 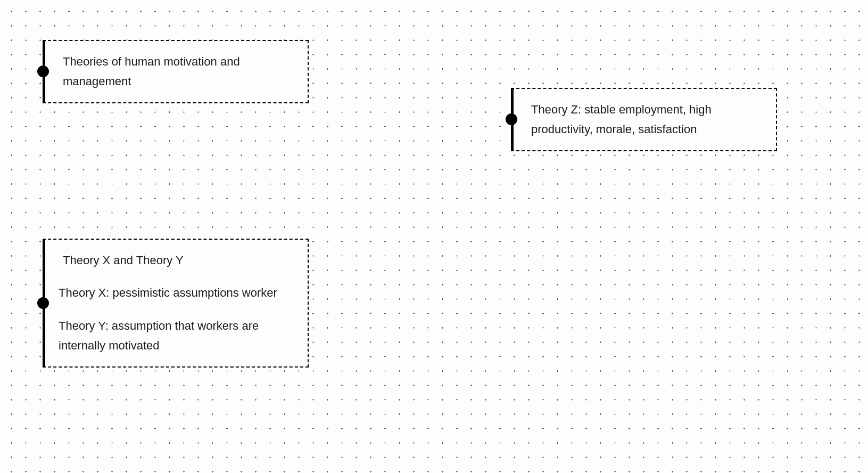 What do you see at coordinates (176, 303) in the screenshot?
I see `diagram-card-theory-x-y: Theory X and Theory Y Theory X: pessimis…` at bounding box center [176, 303].